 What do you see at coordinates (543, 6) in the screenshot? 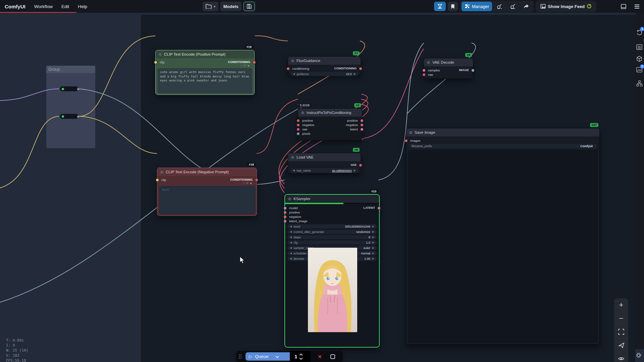
I see `image-feed-icon` at bounding box center [543, 6].